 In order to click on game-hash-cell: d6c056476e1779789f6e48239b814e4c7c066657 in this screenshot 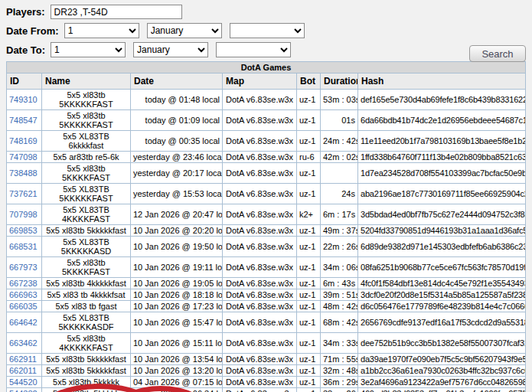, I will do `click(442, 306)`.